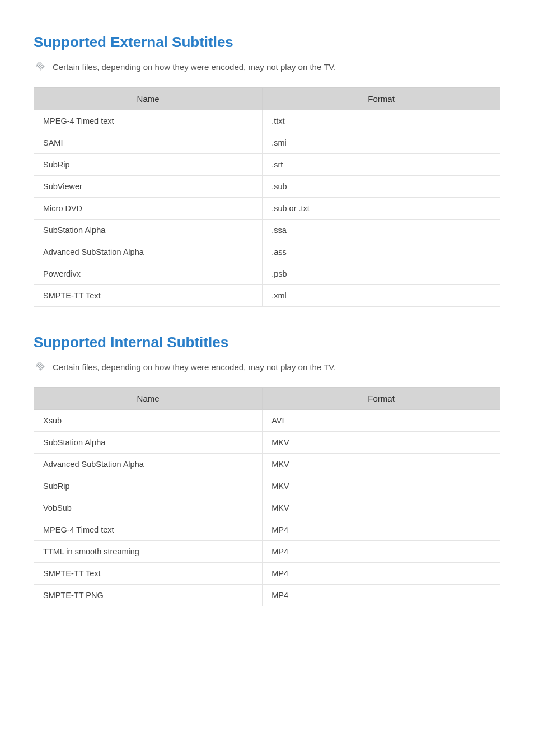  What do you see at coordinates (268, 296) in the screenshot?
I see `table-row: SMPTE-TT Text.xml` at bounding box center [268, 296].